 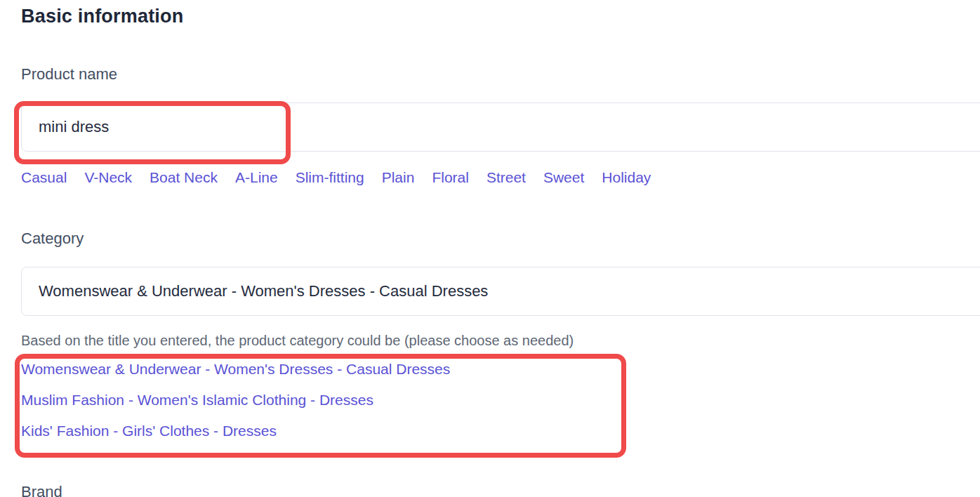 I want to click on keyword-link-street: Street, so click(x=506, y=178).